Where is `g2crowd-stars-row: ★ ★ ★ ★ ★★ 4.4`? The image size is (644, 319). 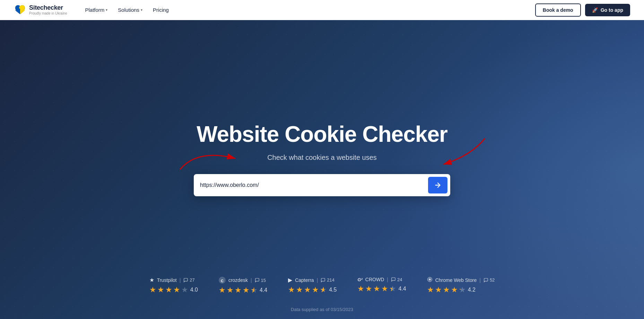 g2crowd-stars-row: ★ ★ ★ ★ ★★ 4.4 is located at coordinates (382, 289).